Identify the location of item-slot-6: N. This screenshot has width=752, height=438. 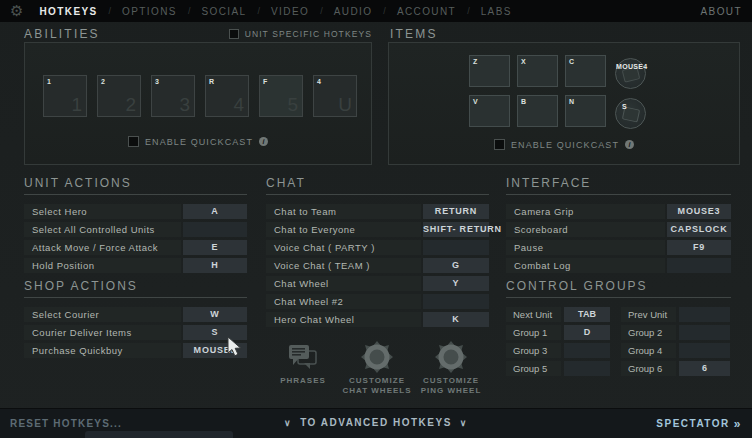
(586, 111).